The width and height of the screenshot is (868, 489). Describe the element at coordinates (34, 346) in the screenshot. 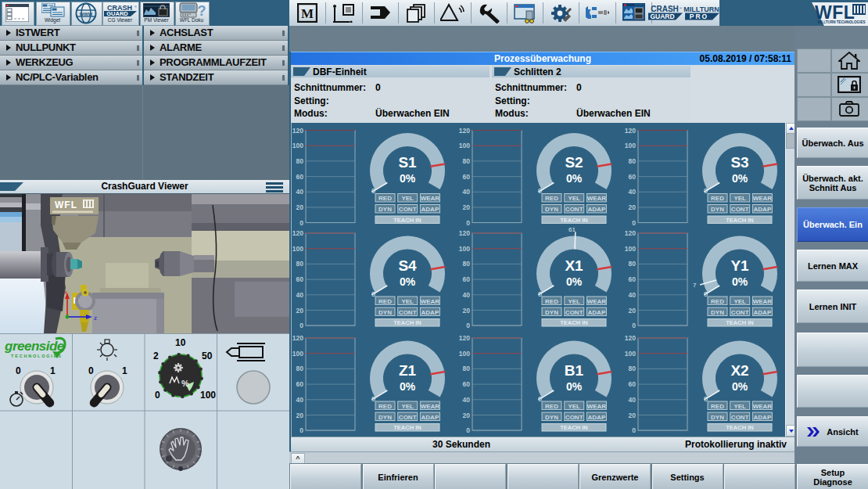

I see `svg-text: greenside` at that location.